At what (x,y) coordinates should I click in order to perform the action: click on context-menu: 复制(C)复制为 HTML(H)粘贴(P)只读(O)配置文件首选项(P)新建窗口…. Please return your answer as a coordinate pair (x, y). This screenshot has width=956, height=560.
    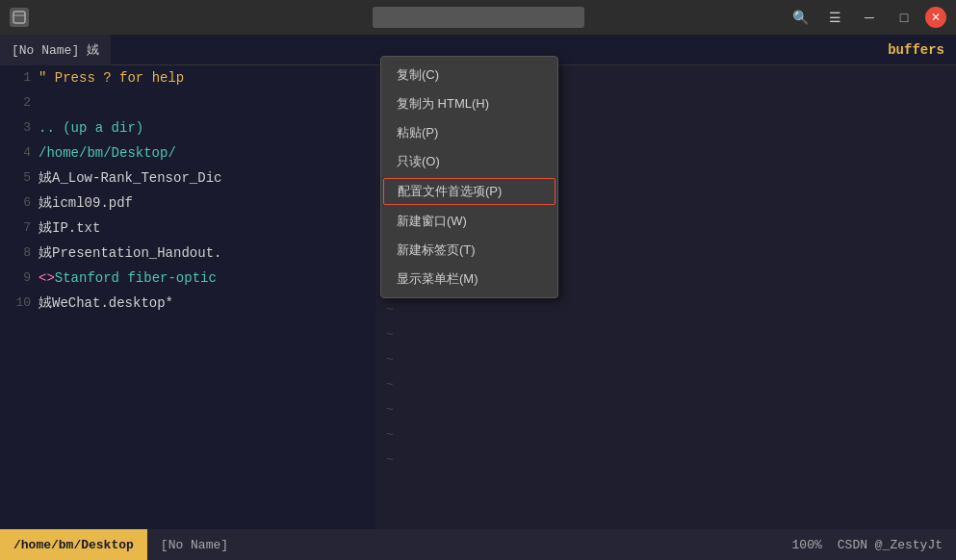
    Looking at the image, I should click on (470, 177).